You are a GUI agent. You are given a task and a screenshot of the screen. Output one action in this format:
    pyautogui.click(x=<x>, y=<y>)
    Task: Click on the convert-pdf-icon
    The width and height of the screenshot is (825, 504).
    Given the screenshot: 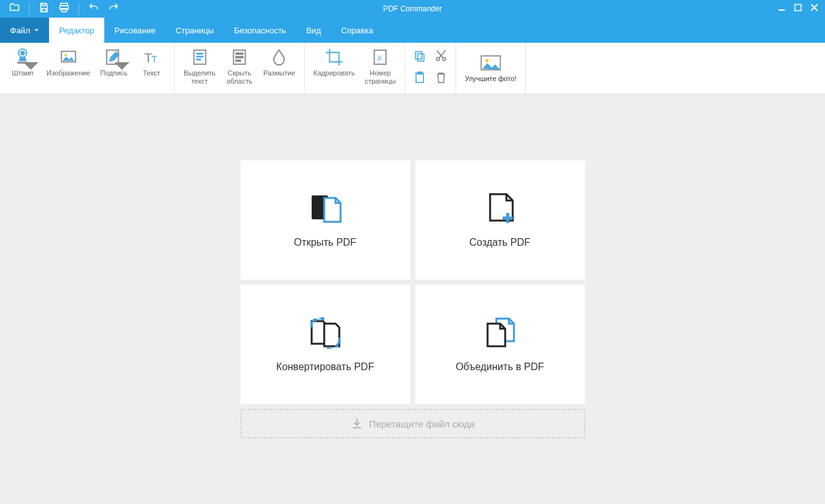 What is the action you would take?
    pyautogui.click(x=325, y=332)
    